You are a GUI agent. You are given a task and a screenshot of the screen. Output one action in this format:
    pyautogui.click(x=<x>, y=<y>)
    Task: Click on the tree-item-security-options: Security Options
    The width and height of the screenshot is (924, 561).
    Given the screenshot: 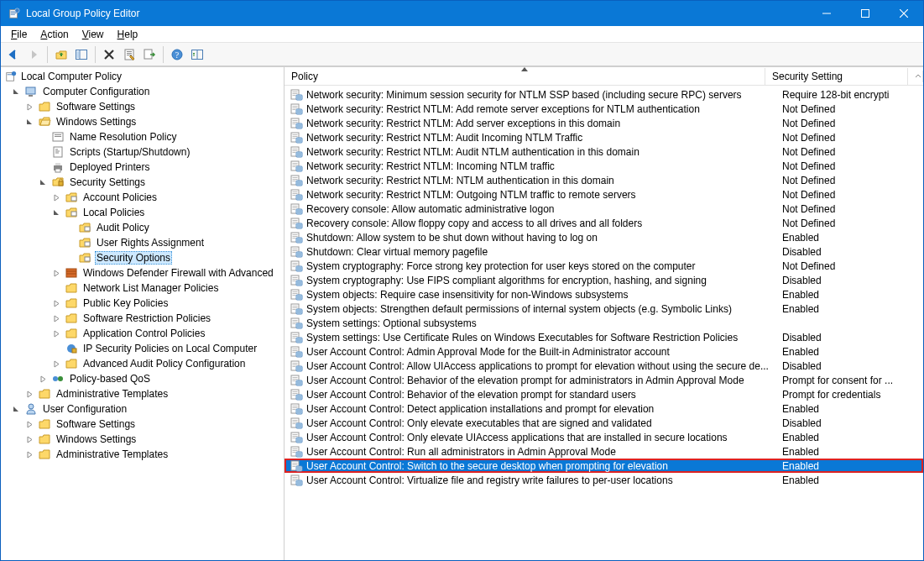 What is the action you would take?
    pyautogui.click(x=143, y=258)
    